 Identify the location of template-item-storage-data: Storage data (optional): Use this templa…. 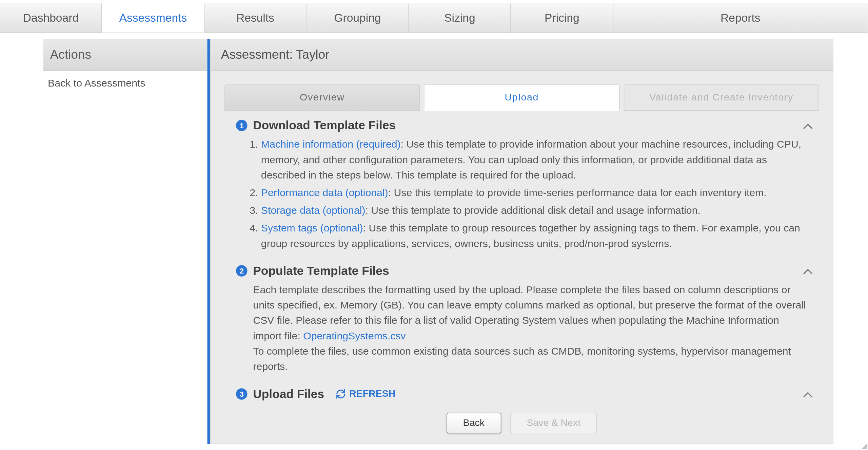
(534, 210).